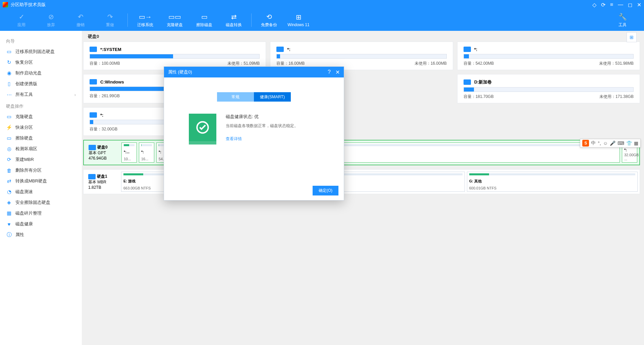  What do you see at coordinates (41, 203) in the screenshot?
I see `sidebar-item-secure-erase: ◈安全擦除固态硬盘` at bounding box center [41, 203].